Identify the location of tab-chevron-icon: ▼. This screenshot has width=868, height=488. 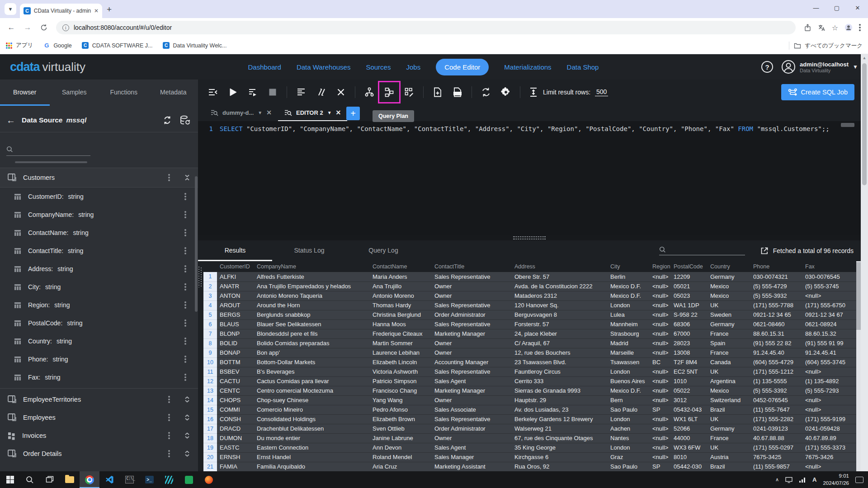
(260, 113).